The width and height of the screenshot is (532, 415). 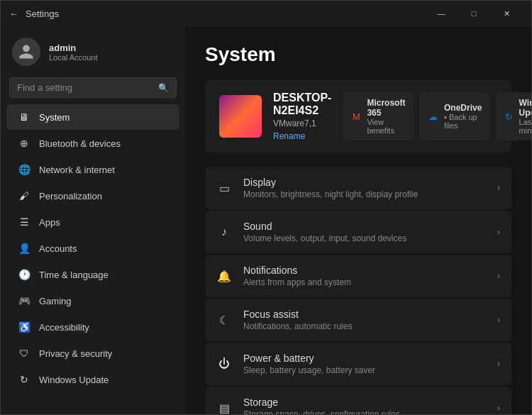 I want to click on window-controls: — □ ✕, so click(x=474, y=13).